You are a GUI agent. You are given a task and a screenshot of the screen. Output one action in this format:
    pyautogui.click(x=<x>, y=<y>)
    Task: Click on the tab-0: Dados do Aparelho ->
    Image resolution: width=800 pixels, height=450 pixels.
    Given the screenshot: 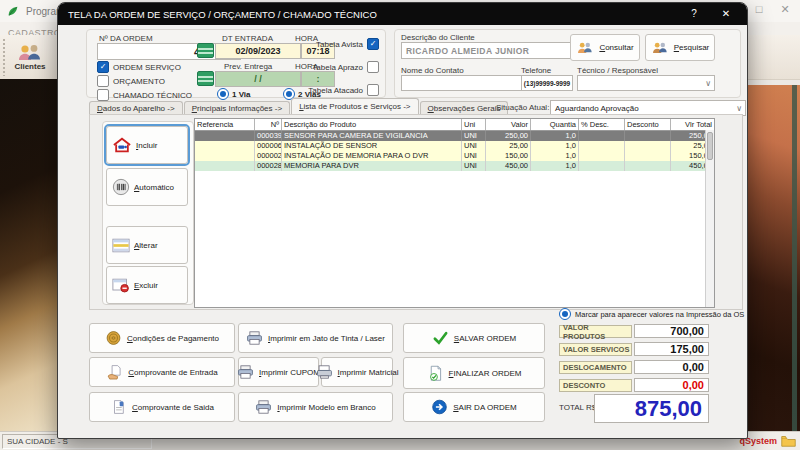 What is the action you would take?
    pyautogui.click(x=136, y=108)
    